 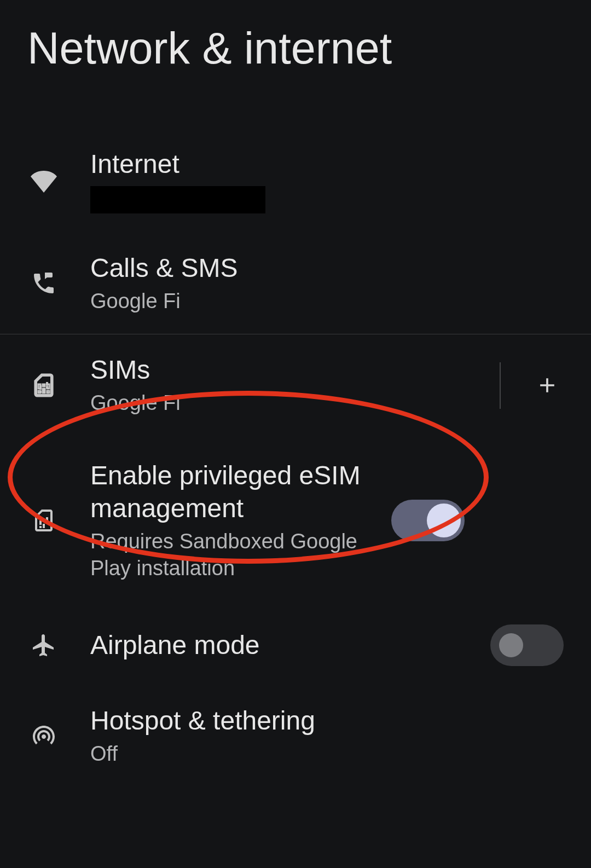 I want to click on setting-airplane-mode: Airplane mode, so click(x=296, y=645).